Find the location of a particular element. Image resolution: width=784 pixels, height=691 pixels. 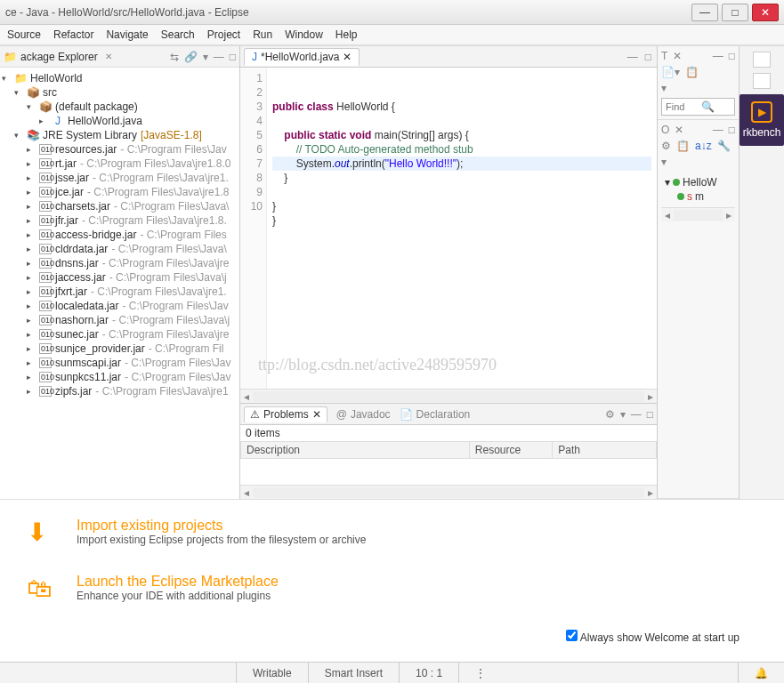

close-view-icon: ✕ is located at coordinates (109, 57).